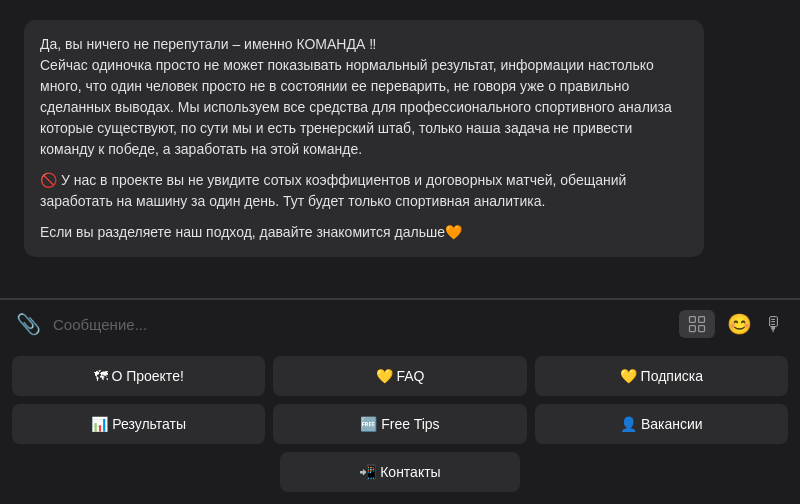 This screenshot has width=800, height=504. I want to click on microphone-icon: 🎙, so click(774, 324).